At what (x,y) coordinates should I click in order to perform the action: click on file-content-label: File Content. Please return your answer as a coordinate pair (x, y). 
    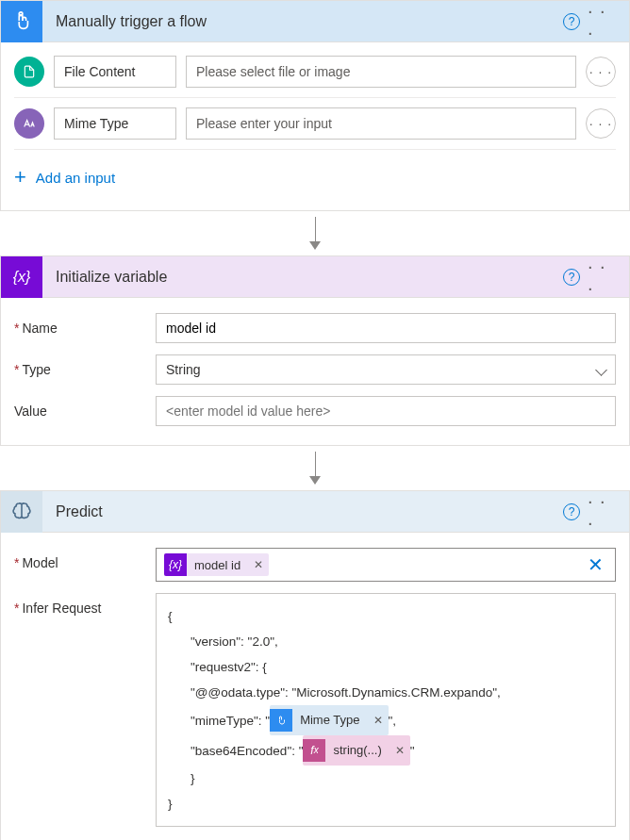
    Looking at the image, I should click on (115, 72).